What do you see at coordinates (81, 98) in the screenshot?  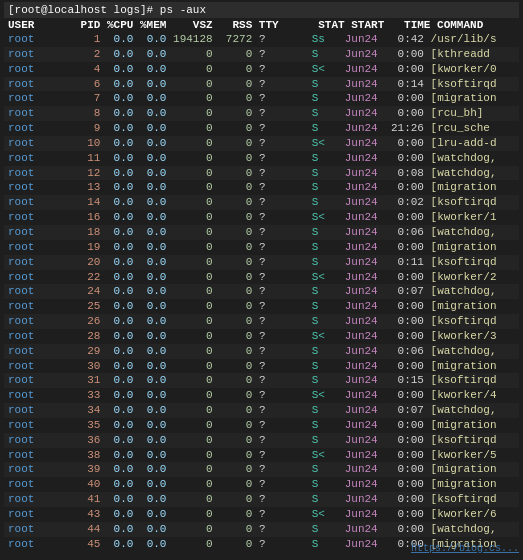 I see `col-pid: 7` at bounding box center [81, 98].